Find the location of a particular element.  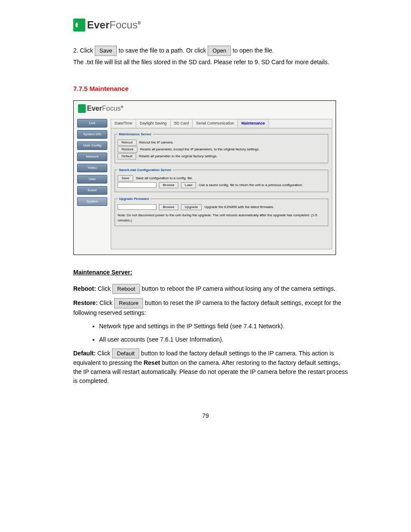

fieldset-maintenance-server: Maintenance Server Reboot Reboot the IP … is located at coordinates (221, 147).